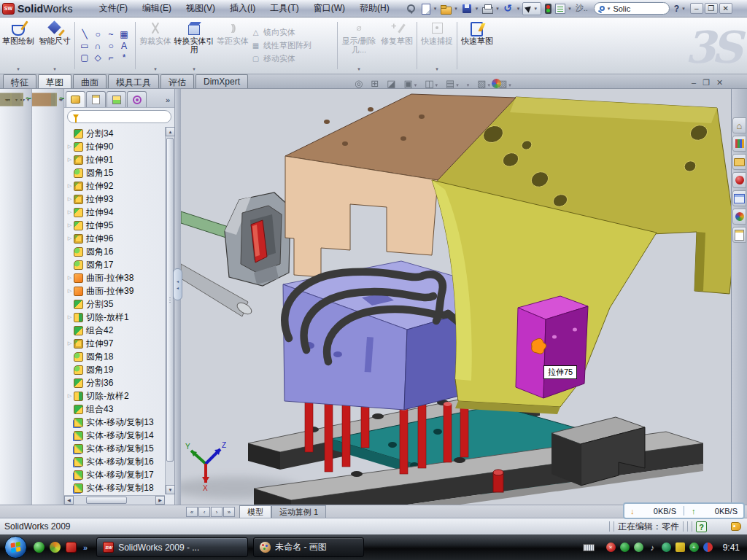  What do you see at coordinates (115, 422) in the screenshot?
I see `tree-item: 实体-移动/复制13` at bounding box center [115, 422].